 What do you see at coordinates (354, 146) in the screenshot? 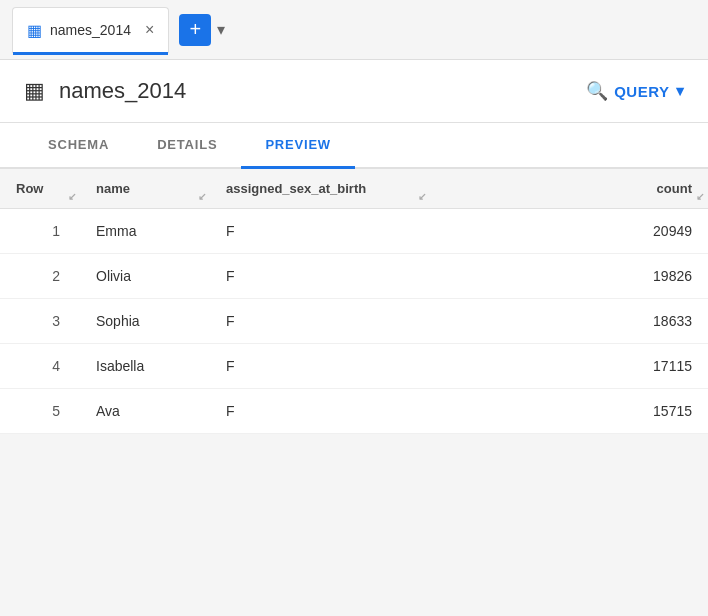
I see `nav-tabs-row: SCHEMA DETAILS PREVIEW` at bounding box center [354, 146].